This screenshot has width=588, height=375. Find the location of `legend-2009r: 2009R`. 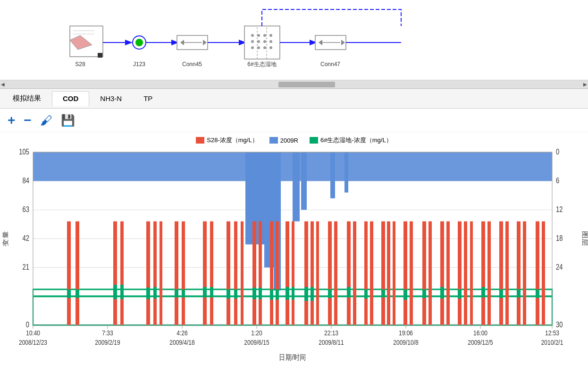

legend-2009r: 2009R is located at coordinates (284, 141).